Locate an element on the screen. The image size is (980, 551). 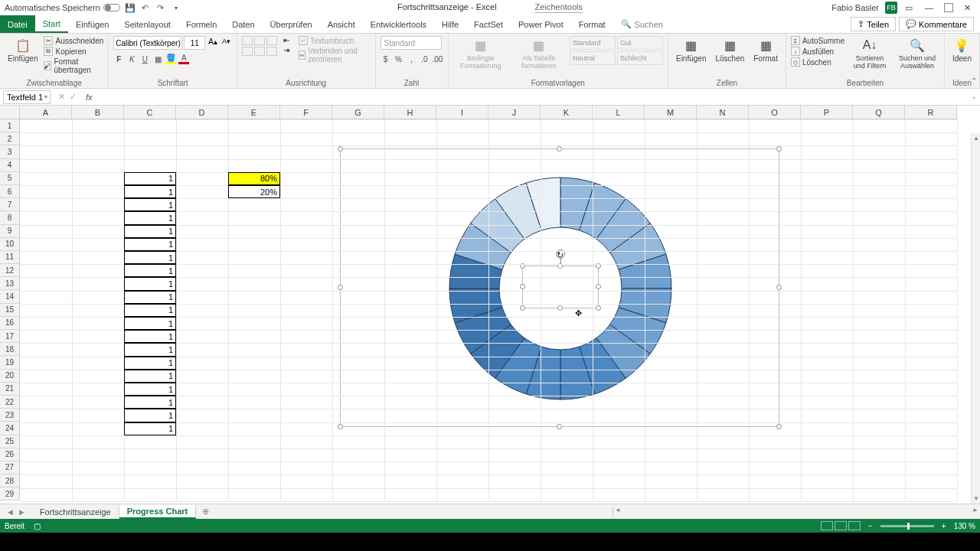
tab-format: Format is located at coordinates (593, 24).